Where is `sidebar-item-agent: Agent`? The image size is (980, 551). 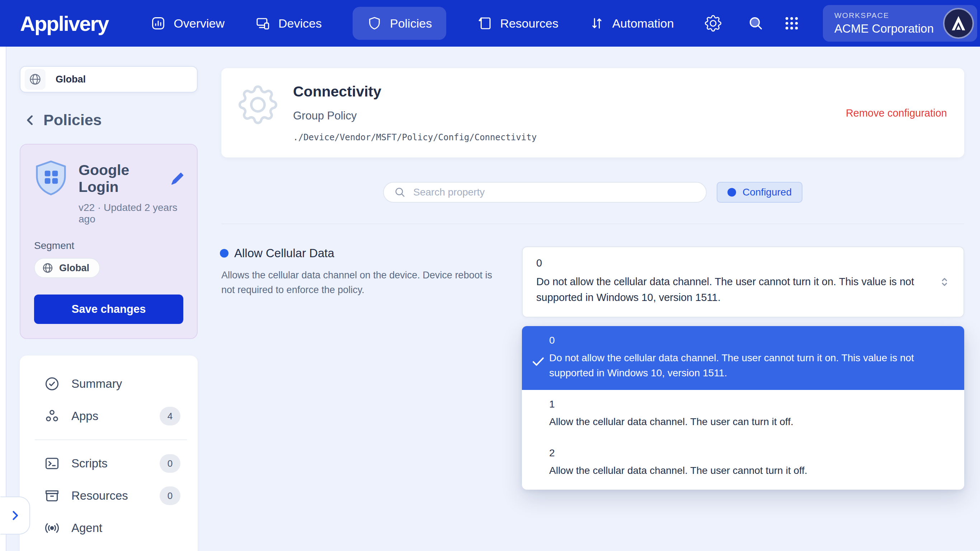 sidebar-item-agent: Agent is located at coordinates (109, 528).